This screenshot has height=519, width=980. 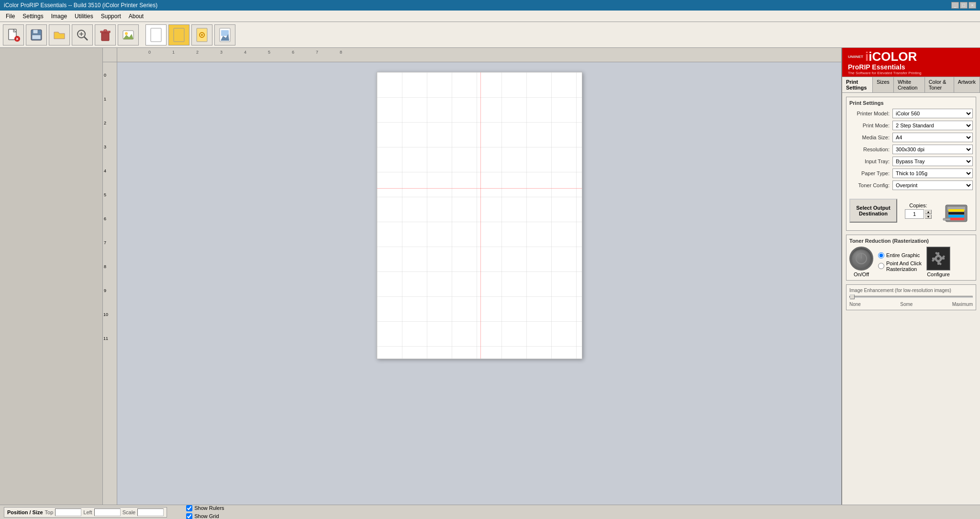 What do you see at coordinates (36, 35) in the screenshot?
I see `save-button` at bounding box center [36, 35].